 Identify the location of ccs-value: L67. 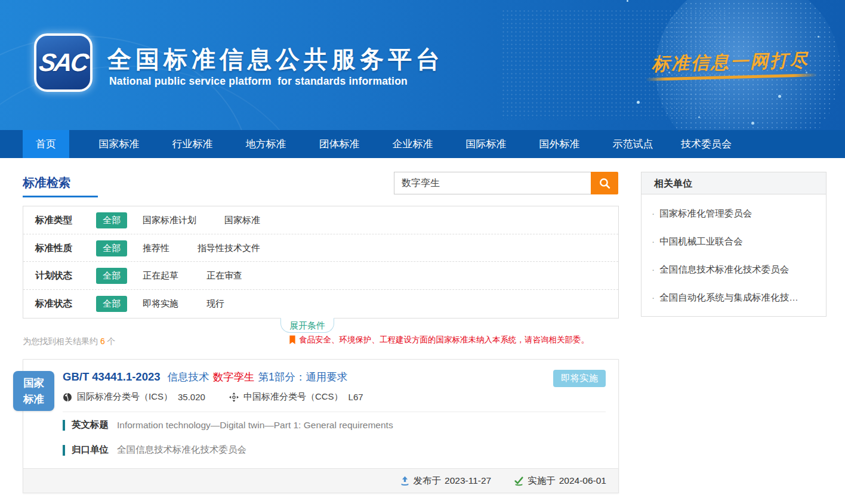
(356, 397).